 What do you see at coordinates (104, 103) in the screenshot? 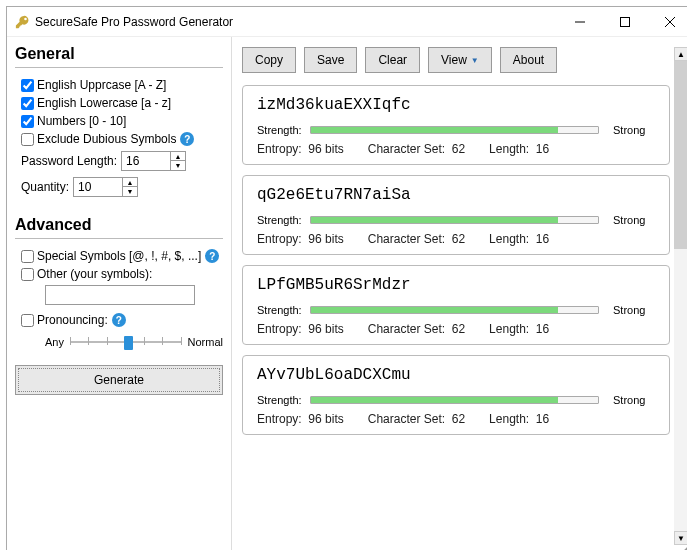
I see `lowercase-label: English Lowercase [a - z]` at bounding box center [104, 103].